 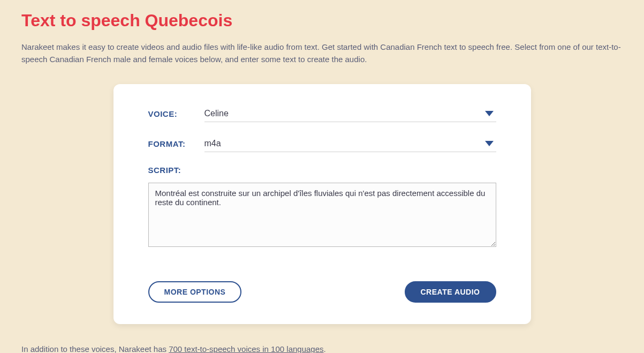 I want to click on script-label: SCRIPT:, so click(x=177, y=170).